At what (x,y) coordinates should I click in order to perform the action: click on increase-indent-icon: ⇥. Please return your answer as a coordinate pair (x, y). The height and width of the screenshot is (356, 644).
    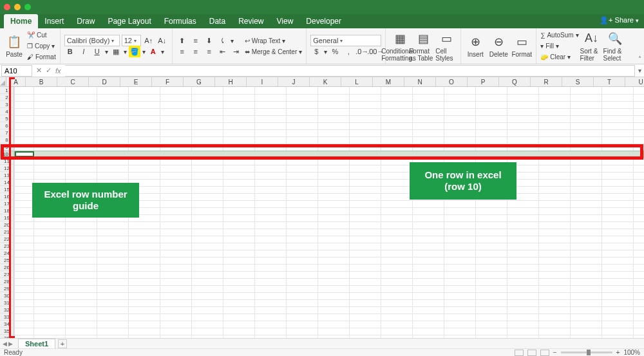
    Looking at the image, I should click on (236, 52).